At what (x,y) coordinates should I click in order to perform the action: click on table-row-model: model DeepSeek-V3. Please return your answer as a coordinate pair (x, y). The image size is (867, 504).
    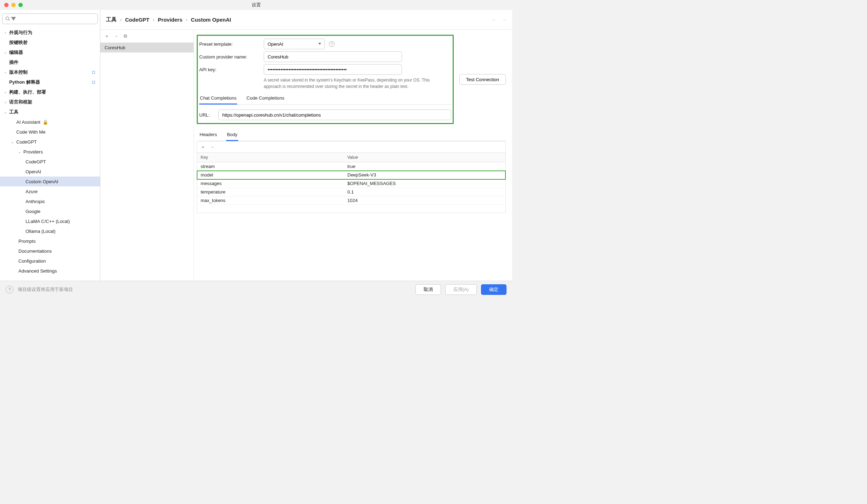
    Looking at the image, I should click on (351, 175).